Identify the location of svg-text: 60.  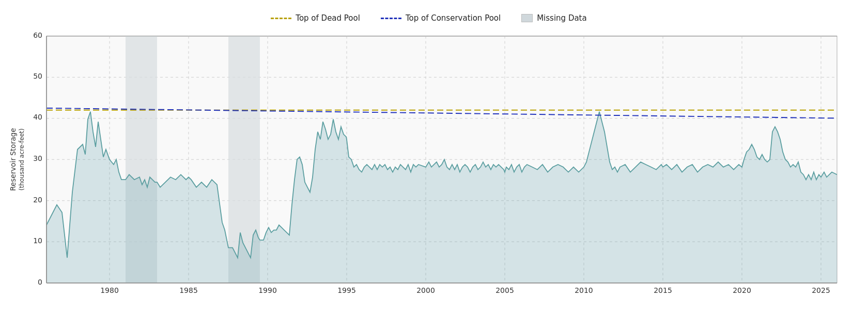
(38, 35).